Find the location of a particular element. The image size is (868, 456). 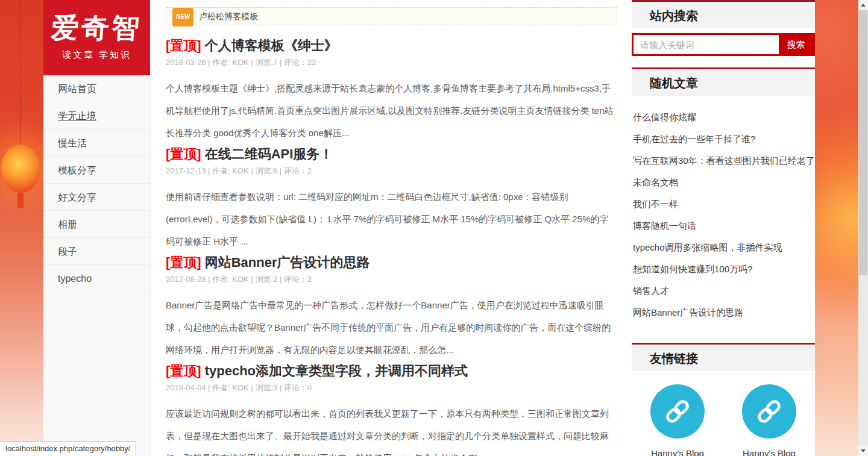

sidebar-item-home: 网站首页 is located at coordinates (96, 89).